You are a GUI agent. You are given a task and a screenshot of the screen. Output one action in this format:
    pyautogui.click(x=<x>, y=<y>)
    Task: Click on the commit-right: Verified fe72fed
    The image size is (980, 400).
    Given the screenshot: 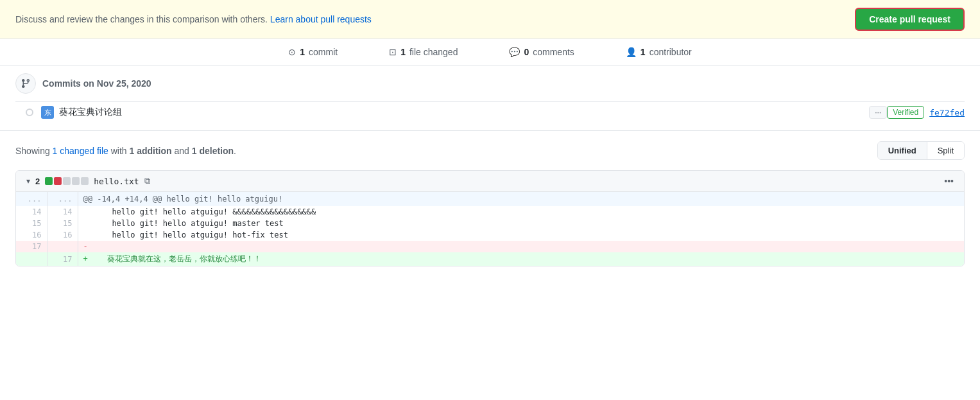 What is the action you would take?
    pyautogui.click(x=925, y=112)
    